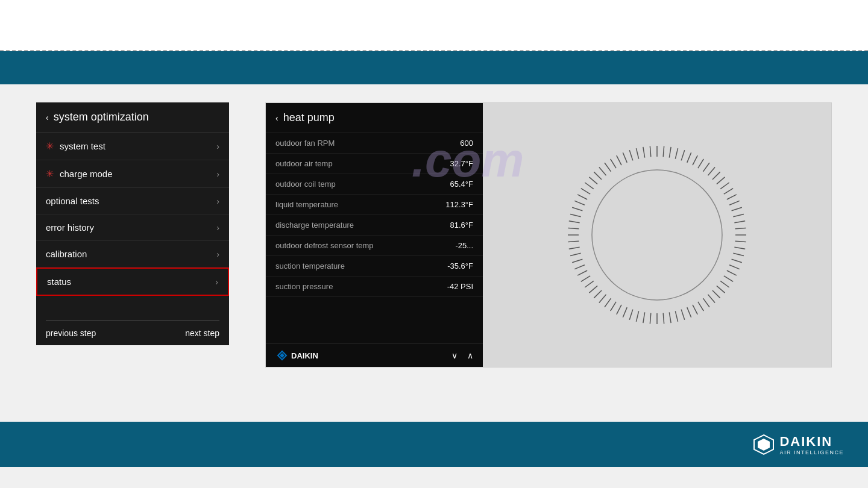  I want to click on dial-svg, so click(657, 235).